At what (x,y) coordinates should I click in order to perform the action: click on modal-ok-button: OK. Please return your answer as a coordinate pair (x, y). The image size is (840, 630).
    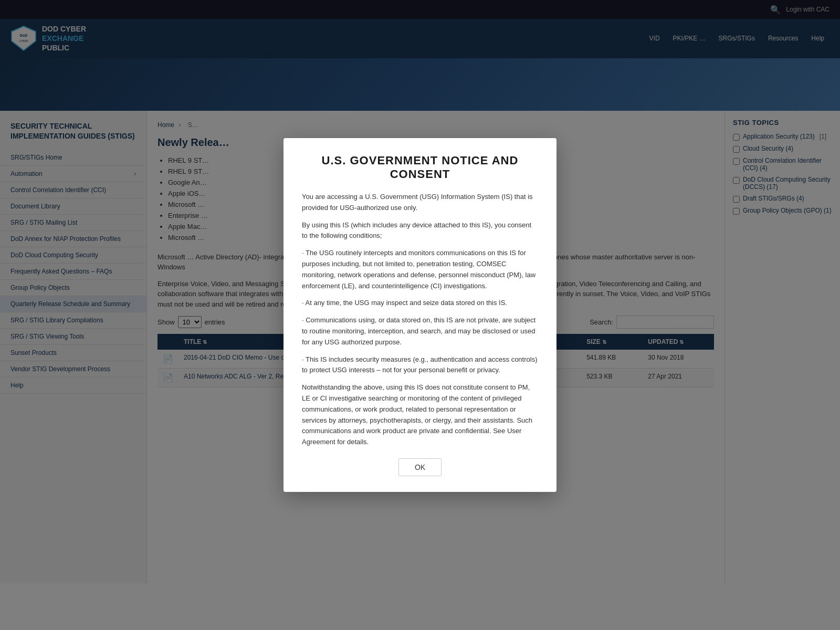
    Looking at the image, I should click on (420, 467).